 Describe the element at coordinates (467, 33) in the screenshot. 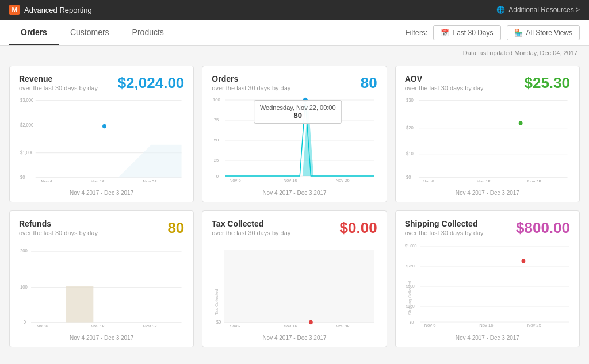

I see `date-filter-button: 📅 Last 30 Days` at that location.